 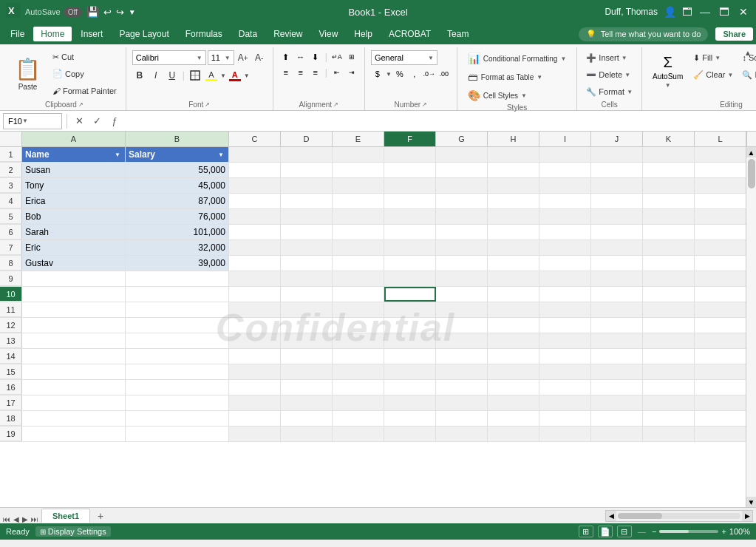 I want to click on list-item: 101,000, so click(x=177, y=232).